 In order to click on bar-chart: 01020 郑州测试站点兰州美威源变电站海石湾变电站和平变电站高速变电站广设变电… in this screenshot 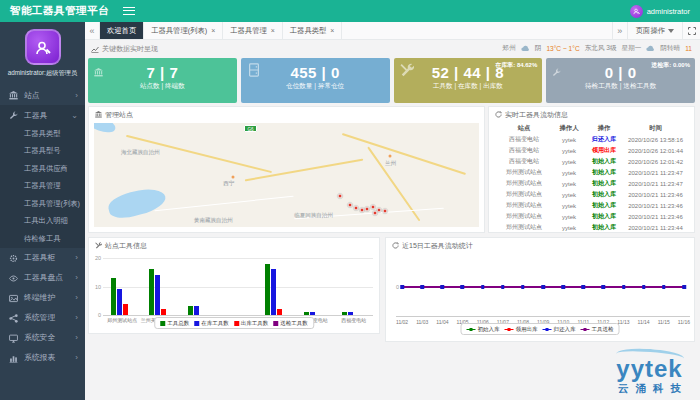, I will do `click(238, 286)`.